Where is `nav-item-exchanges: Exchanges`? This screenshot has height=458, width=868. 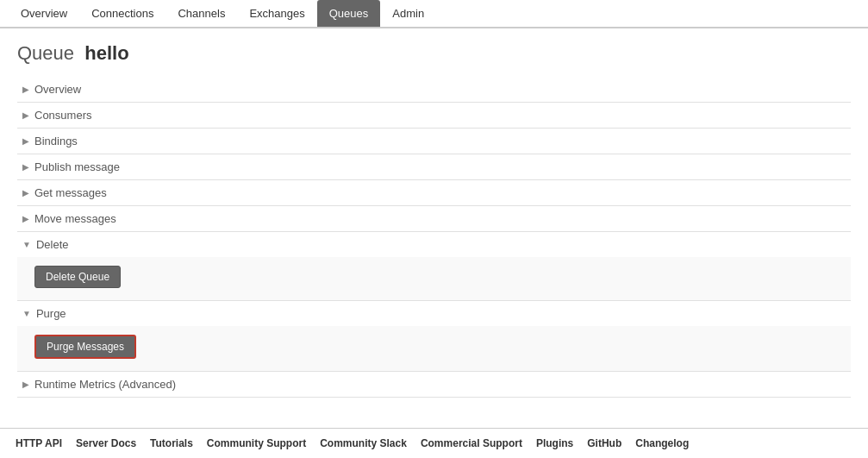
nav-item-exchanges: Exchanges is located at coordinates (277, 14).